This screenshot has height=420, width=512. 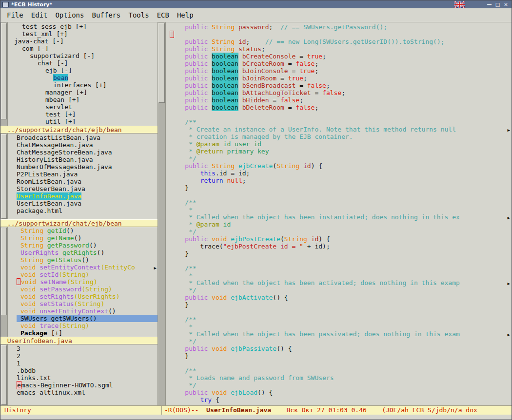 What do you see at coordinates (4, 375) in the screenshot?
I see `history-scrollbar` at bounding box center [4, 375].